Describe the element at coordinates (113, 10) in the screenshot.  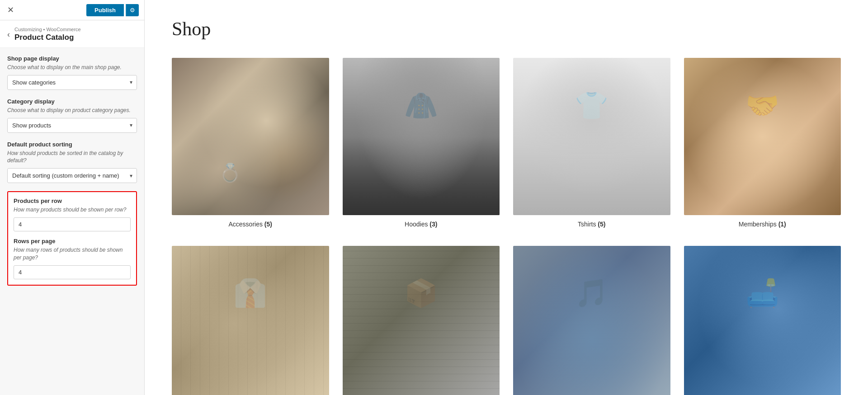
I see `publish-group: Publish ⚙` at that location.